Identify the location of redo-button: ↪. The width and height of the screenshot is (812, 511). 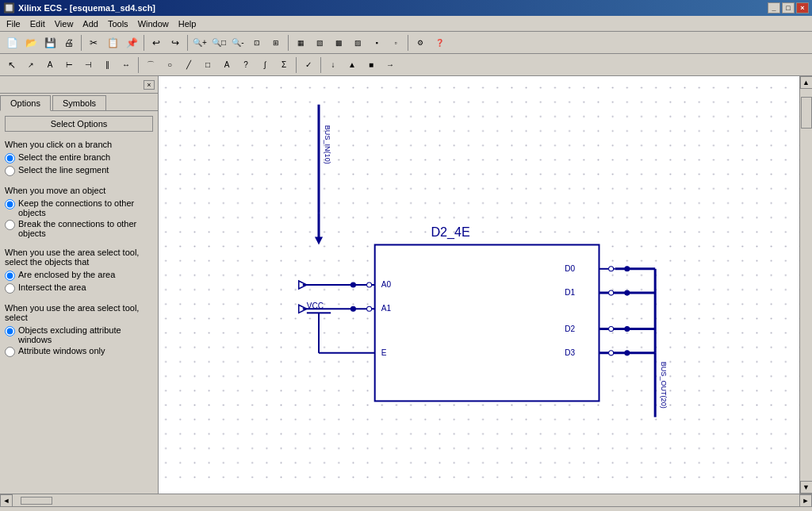
(175, 43).